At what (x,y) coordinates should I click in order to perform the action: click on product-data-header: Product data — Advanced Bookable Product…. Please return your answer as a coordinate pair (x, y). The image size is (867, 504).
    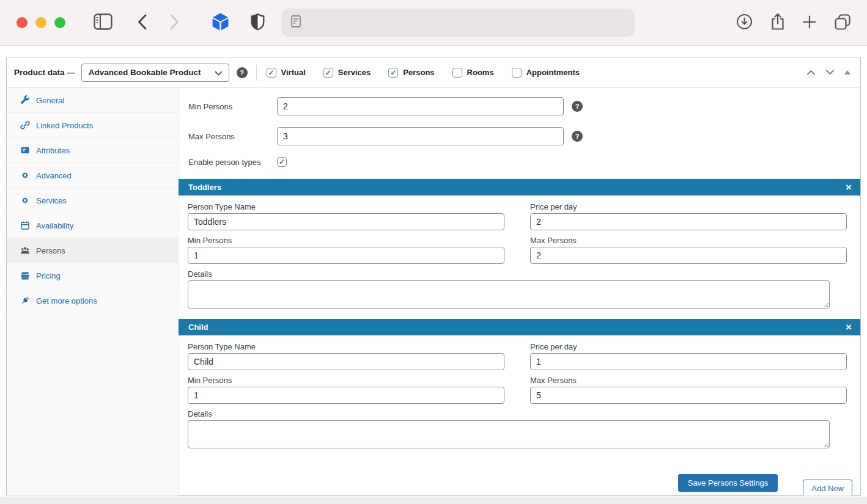
    Looking at the image, I should click on (434, 73).